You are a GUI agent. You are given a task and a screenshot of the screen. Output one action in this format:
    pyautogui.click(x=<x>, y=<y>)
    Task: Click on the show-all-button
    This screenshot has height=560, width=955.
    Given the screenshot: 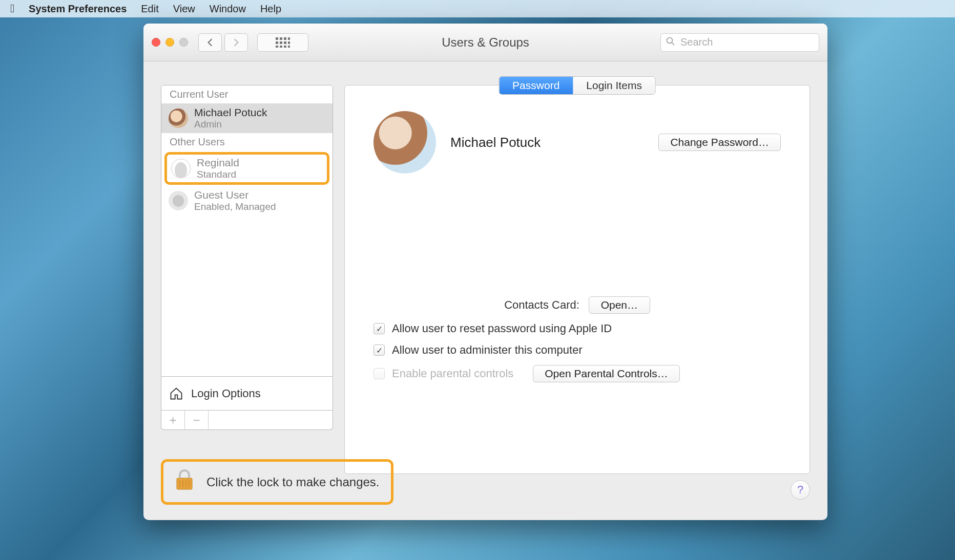 What is the action you would take?
    pyautogui.click(x=283, y=42)
    